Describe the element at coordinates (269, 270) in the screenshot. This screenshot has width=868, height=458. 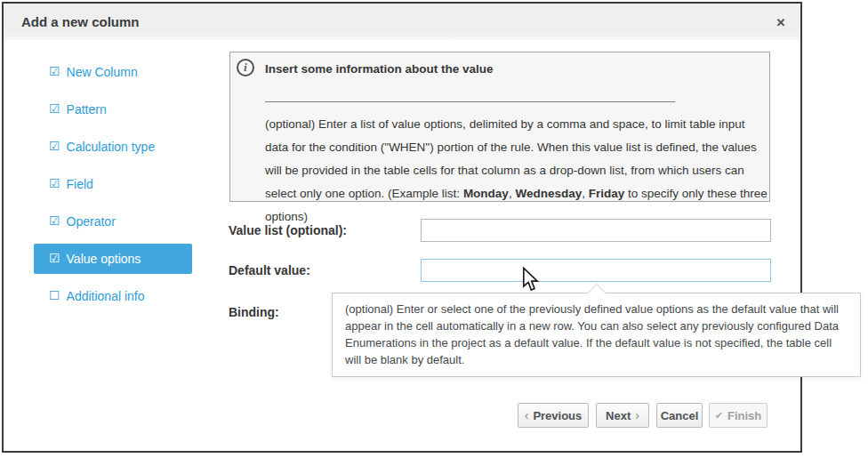
I see `default-value-label: Default value:` at that location.